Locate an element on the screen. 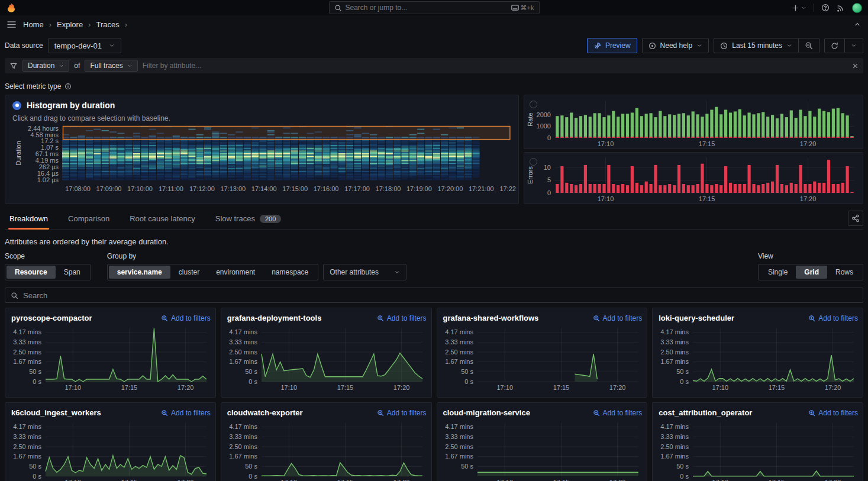 Image resolution: width=868 pixels, height=481 pixels. view-single: Single is located at coordinates (777, 272).